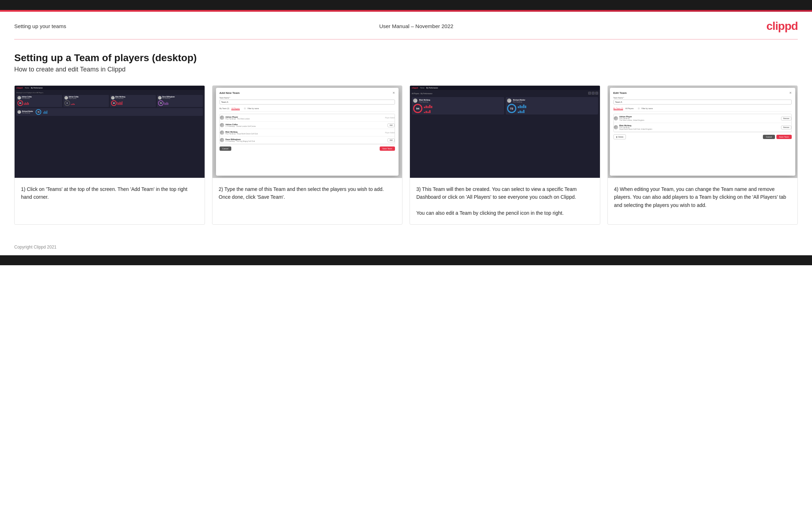 The image size is (812, 507). What do you see at coordinates (557, 111) in the screenshot?
I see `s3-bar-row-2b` at bounding box center [557, 111].